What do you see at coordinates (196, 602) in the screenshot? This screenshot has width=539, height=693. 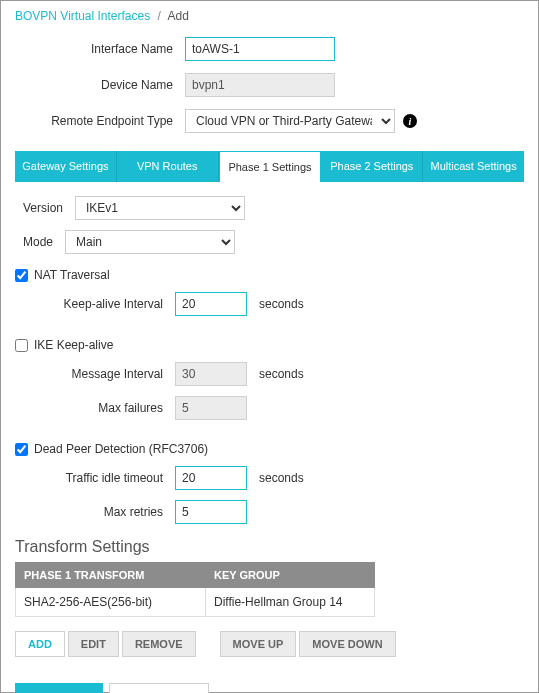 I see `table-row: SHA2-256-AES(256-bit) Diffie-Hellman Gro…` at bounding box center [196, 602].